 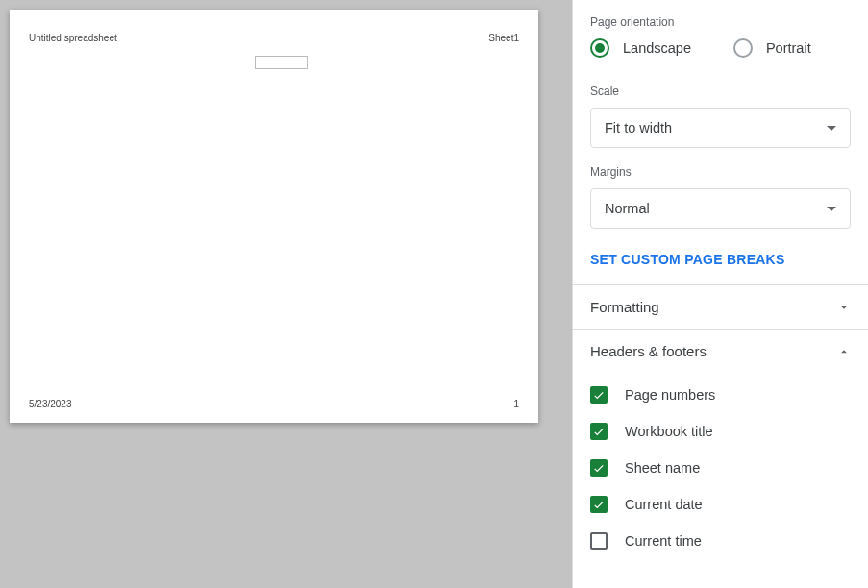 I want to click on current-time-option: Current time, so click(x=721, y=541).